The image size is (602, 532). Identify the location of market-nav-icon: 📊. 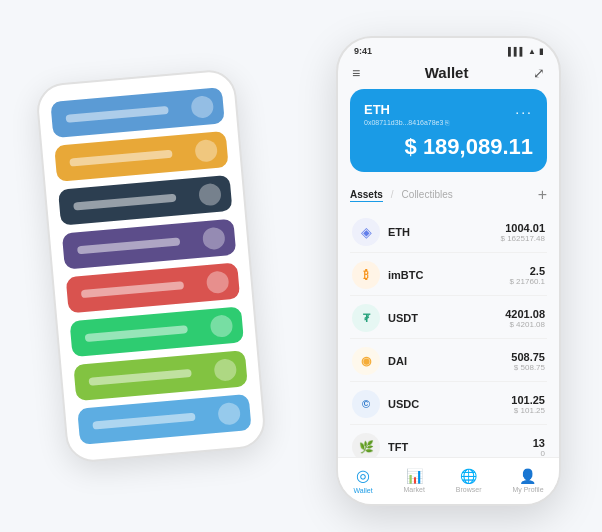
(414, 476).